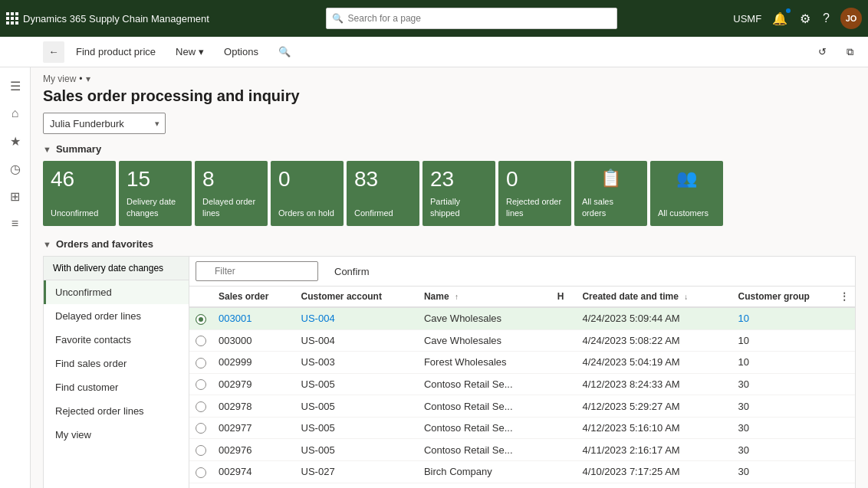 Image resolution: width=868 pixels, height=488 pixels. What do you see at coordinates (459, 179) in the screenshot?
I see `tile-partial-number: 23` at bounding box center [459, 179].